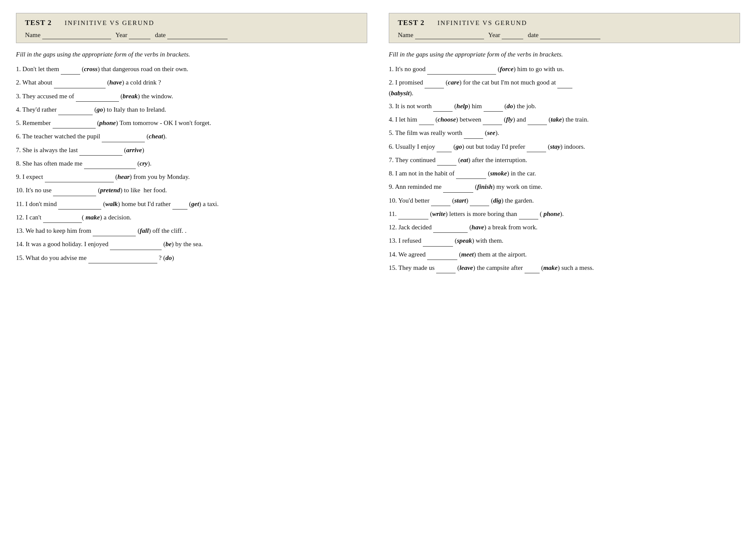 Image resolution: width=756 pixels, height=535 pixels. What do you see at coordinates (565, 187) in the screenshot?
I see `right-q9: 9. Ann reminded me (finish) my work on t…` at bounding box center [565, 187].